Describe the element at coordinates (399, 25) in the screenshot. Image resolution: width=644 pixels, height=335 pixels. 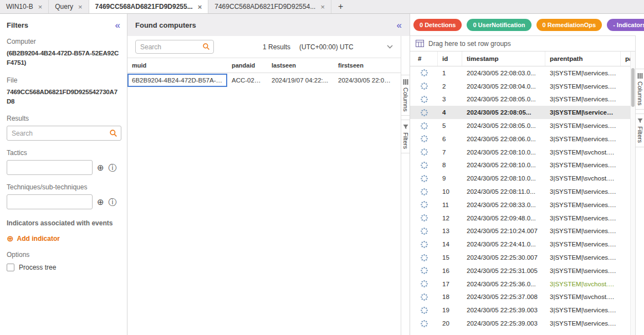
I see `collapse-computers-panel-icon: «` at that location.